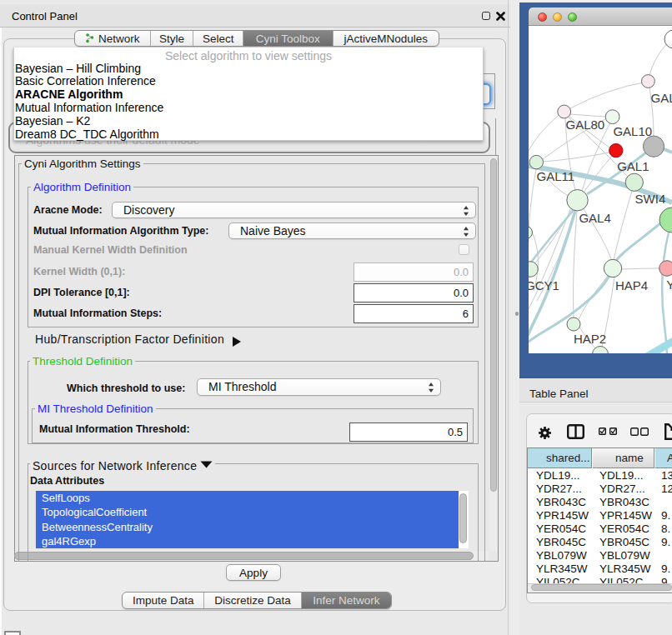  I want to click on svg-text: GAL1, so click(633, 167).